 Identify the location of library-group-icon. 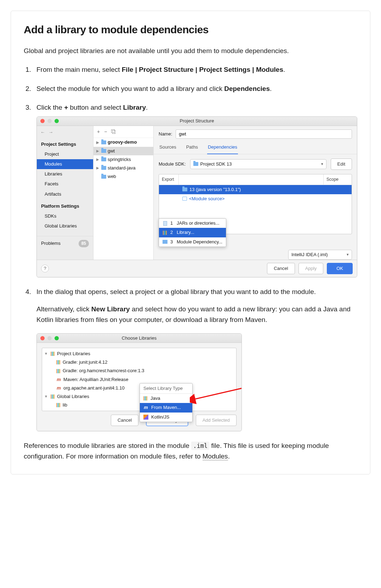
(53, 354).